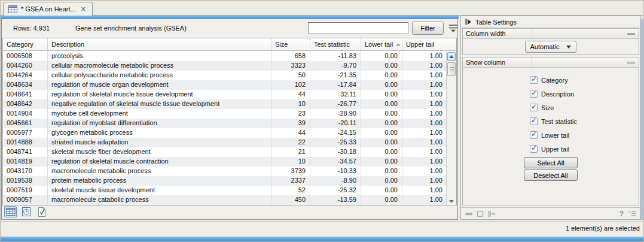  Describe the element at coordinates (225, 85) in the screenshot. I see `table-row: 0048634regulation of muscle organ develo…` at that location.